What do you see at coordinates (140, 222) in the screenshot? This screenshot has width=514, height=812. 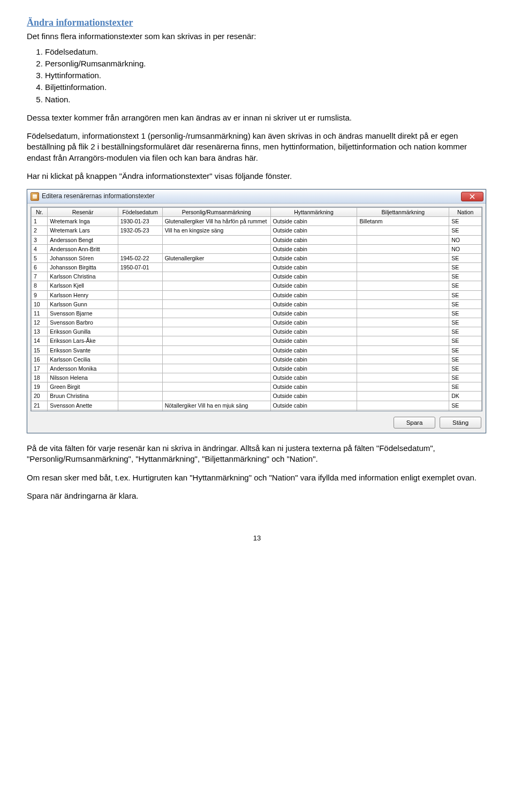 I see `table-cell: 1930-01-23` at bounding box center [140, 222].